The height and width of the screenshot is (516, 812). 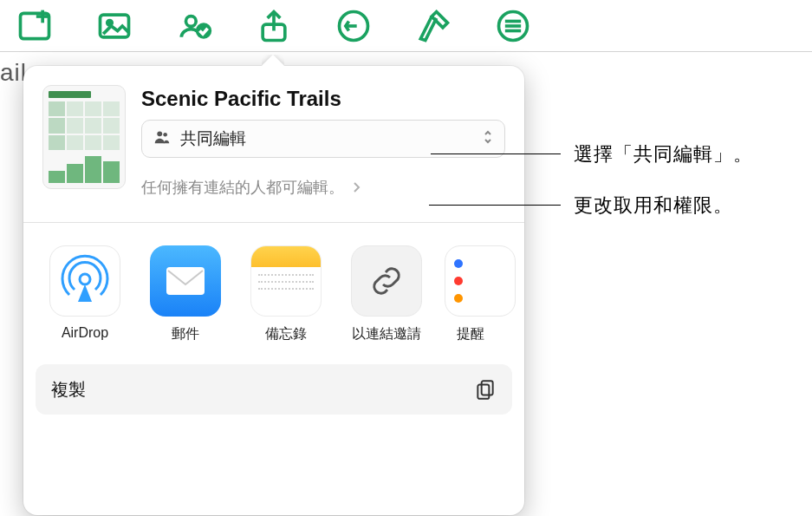 I want to click on undo-icon, so click(x=354, y=26).